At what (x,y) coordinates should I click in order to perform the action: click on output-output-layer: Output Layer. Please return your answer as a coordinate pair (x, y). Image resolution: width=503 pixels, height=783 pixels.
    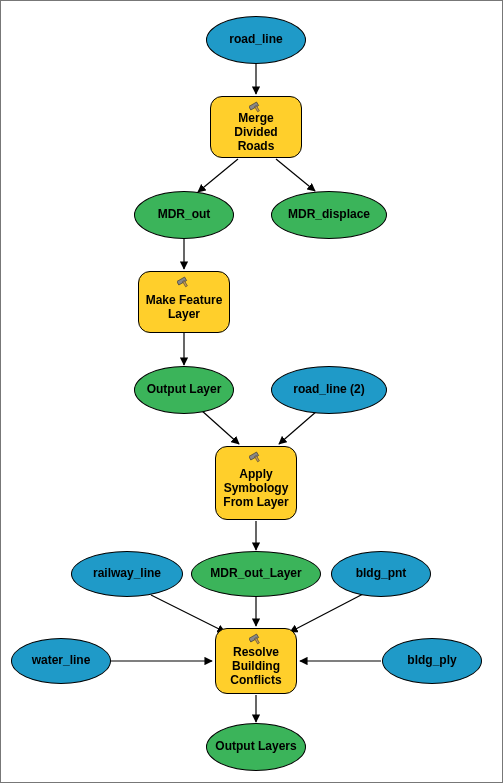
    Looking at the image, I should click on (184, 390).